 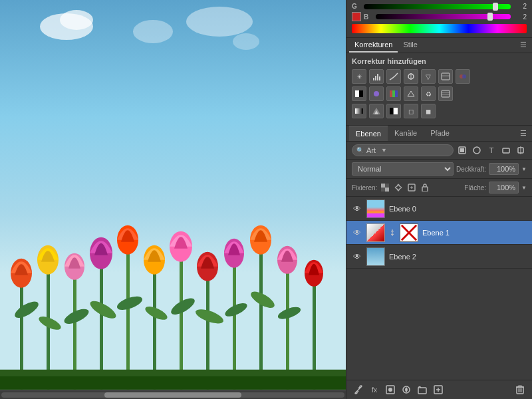 What do you see at coordinates (359, 76) in the screenshot?
I see `brightness-contrast-icon: ☀` at bounding box center [359, 76].